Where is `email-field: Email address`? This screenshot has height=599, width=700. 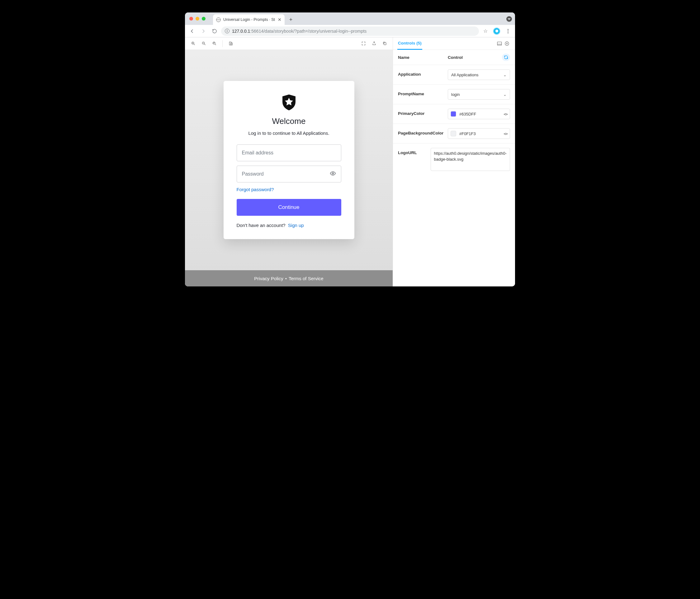
email-field: Email address is located at coordinates (289, 153).